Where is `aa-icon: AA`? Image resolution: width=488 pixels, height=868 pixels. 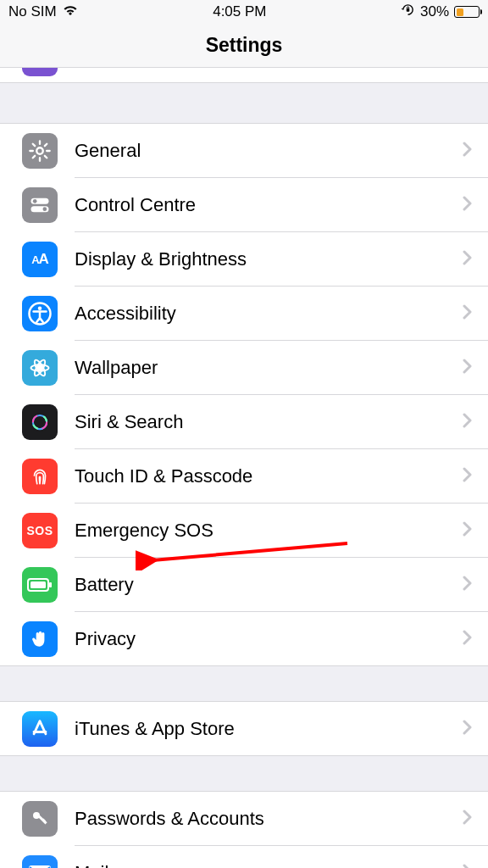
aa-icon: AA is located at coordinates (40, 259).